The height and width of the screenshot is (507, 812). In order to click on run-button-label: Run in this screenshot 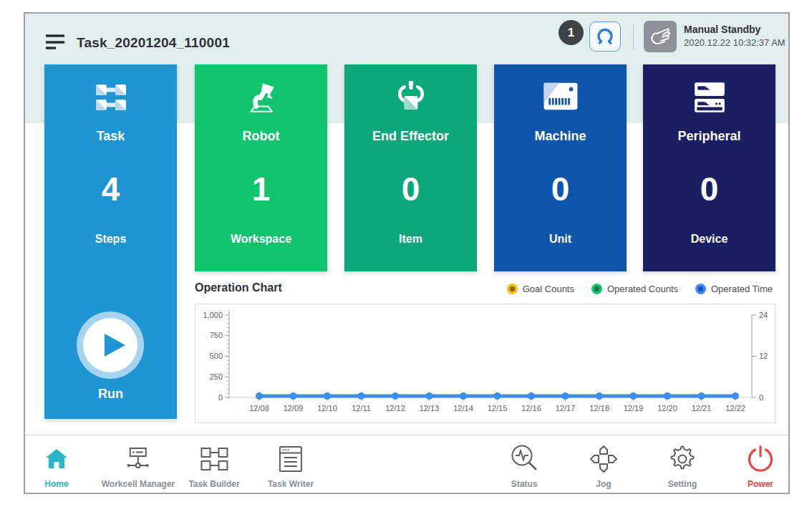, I will do `click(110, 394)`.